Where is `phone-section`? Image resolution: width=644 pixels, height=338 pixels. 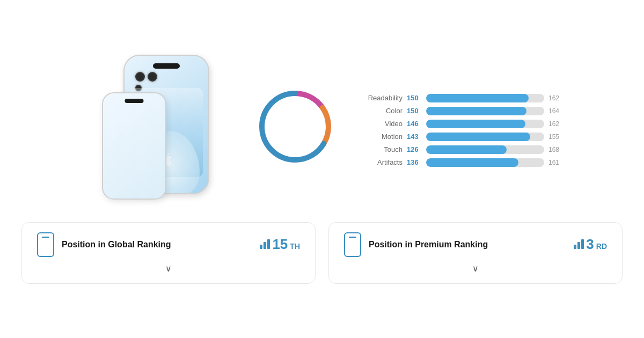 phone-section is located at coordinates (156, 130).